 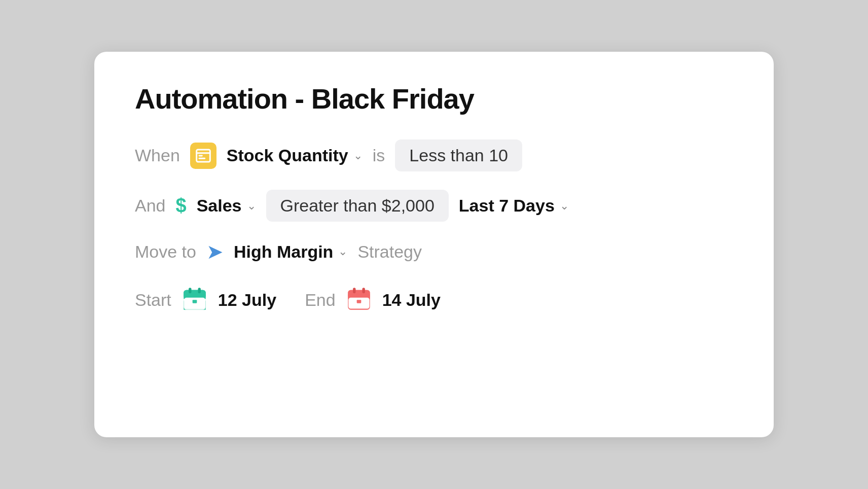 What do you see at coordinates (215, 252) in the screenshot?
I see `strategy-icon: ➤` at bounding box center [215, 252].